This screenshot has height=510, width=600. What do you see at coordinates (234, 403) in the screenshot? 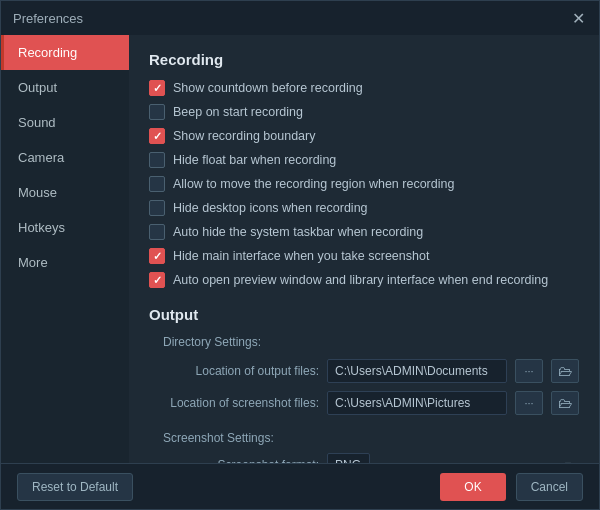
I see `screenshot-files-label: Location of screenshot files:` at bounding box center [234, 403].